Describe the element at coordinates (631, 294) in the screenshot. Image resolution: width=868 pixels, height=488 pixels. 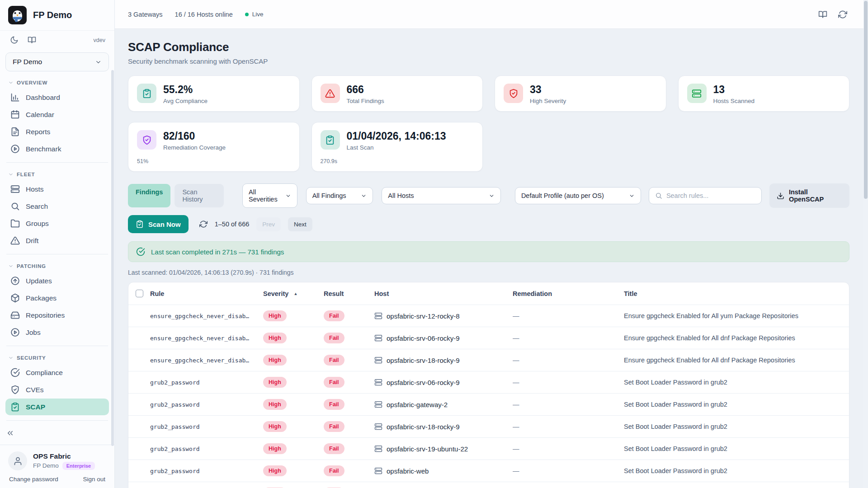
I see `column-header-label: Title` at that location.